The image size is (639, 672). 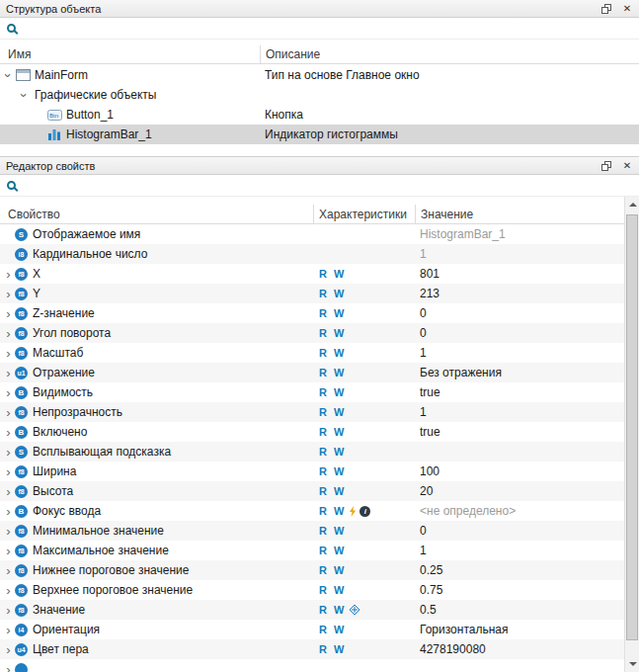 I want to click on property-value: 4278190080, so click(x=519, y=649).